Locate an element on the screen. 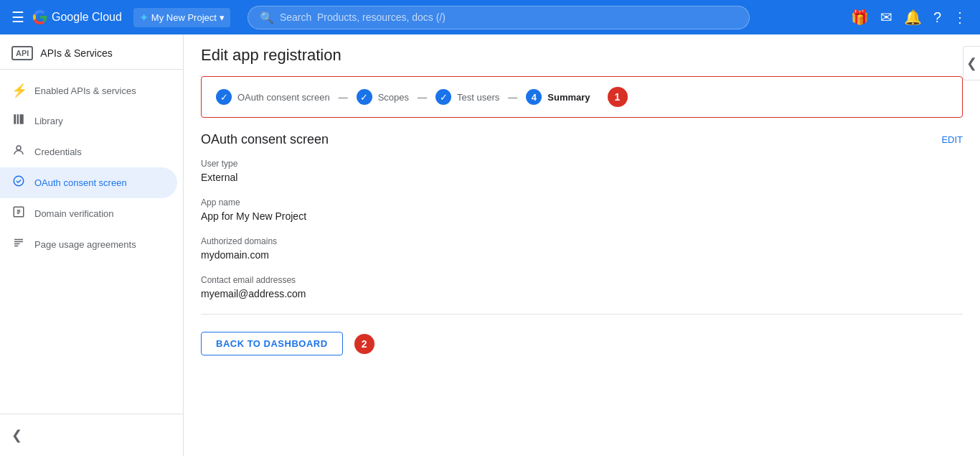 The height and width of the screenshot is (456, 980). credentials-icon is located at coordinates (19, 152).